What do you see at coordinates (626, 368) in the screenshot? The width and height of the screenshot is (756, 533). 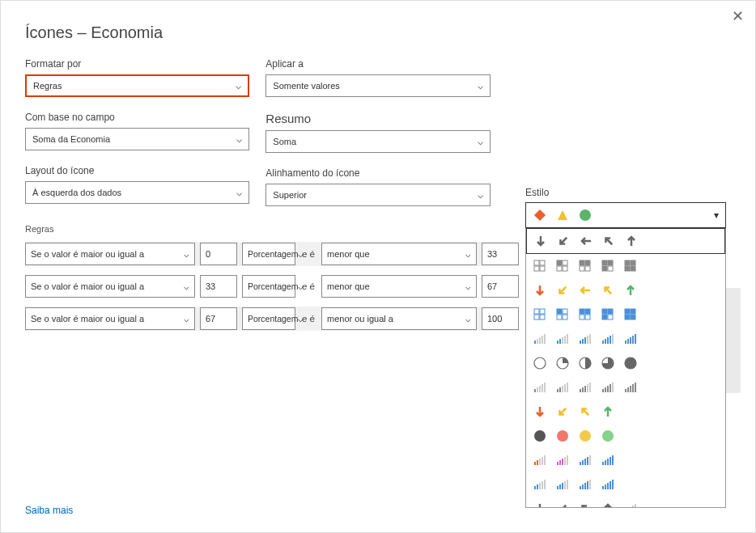 I see `style-options-list` at bounding box center [626, 368].